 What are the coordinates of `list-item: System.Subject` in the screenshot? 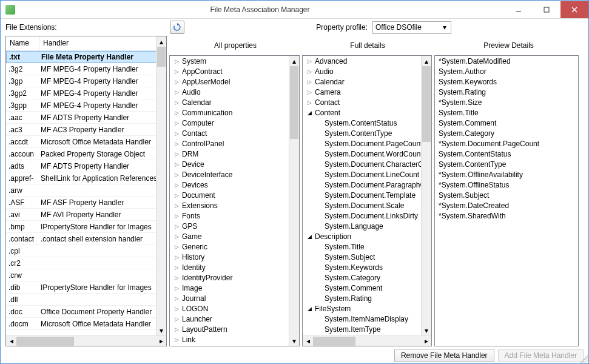 It's located at (507, 195).